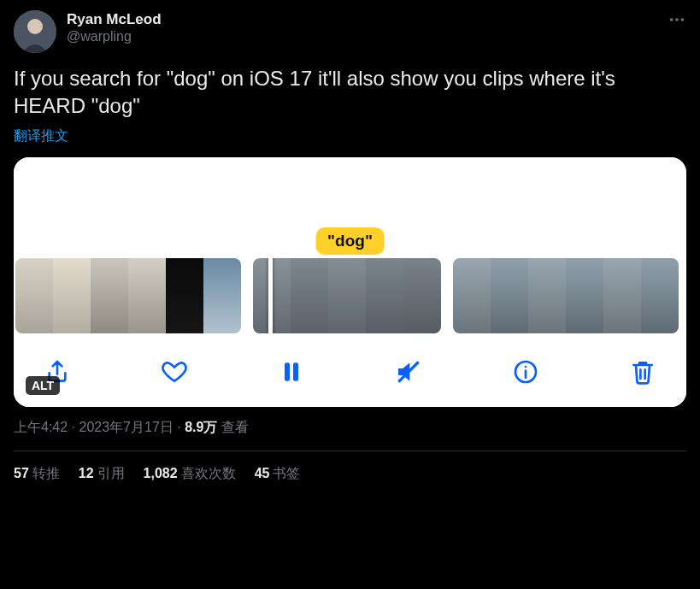  I want to click on tweet-header: Ryan McLeod @warpling, so click(350, 32).